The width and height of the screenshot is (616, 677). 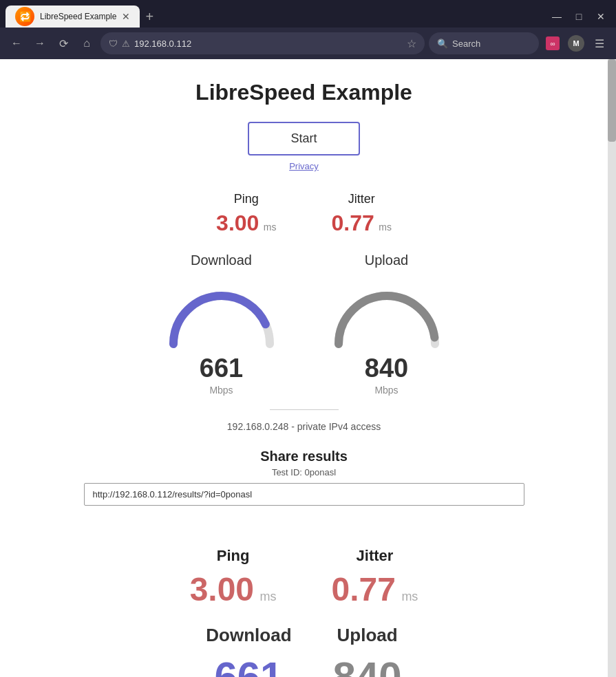 What do you see at coordinates (368, 651) in the screenshot?
I see `results-upload-box: Upload 840 Mbps` at bounding box center [368, 651].